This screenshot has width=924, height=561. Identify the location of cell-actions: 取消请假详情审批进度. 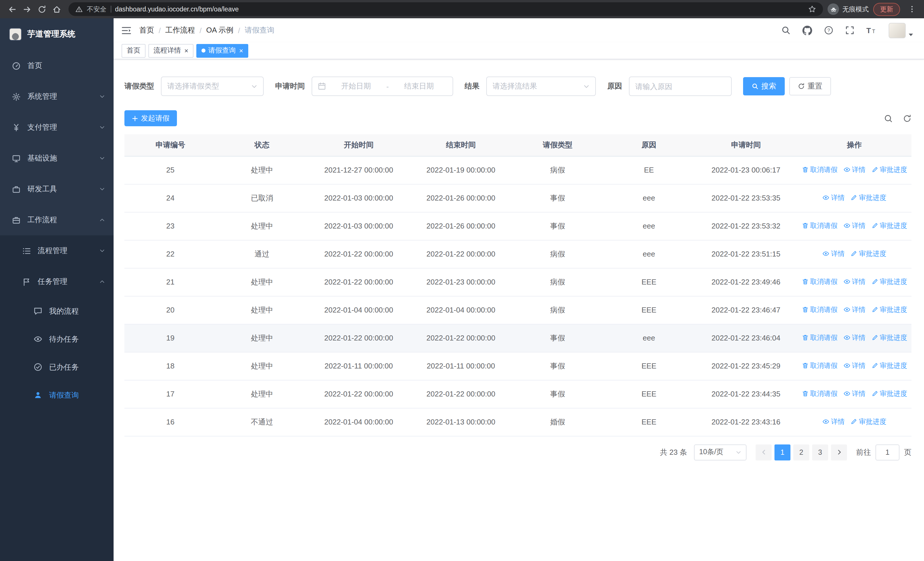
(854, 226).